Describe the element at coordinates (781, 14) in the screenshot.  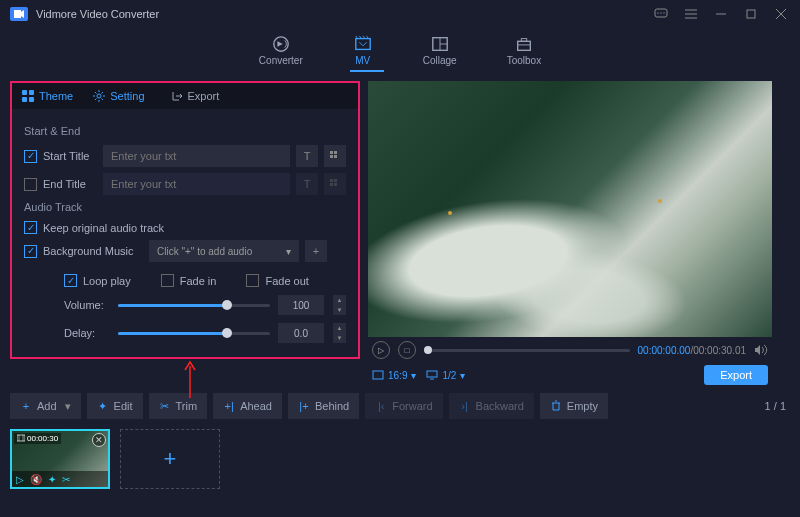
I see `close-button` at that location.